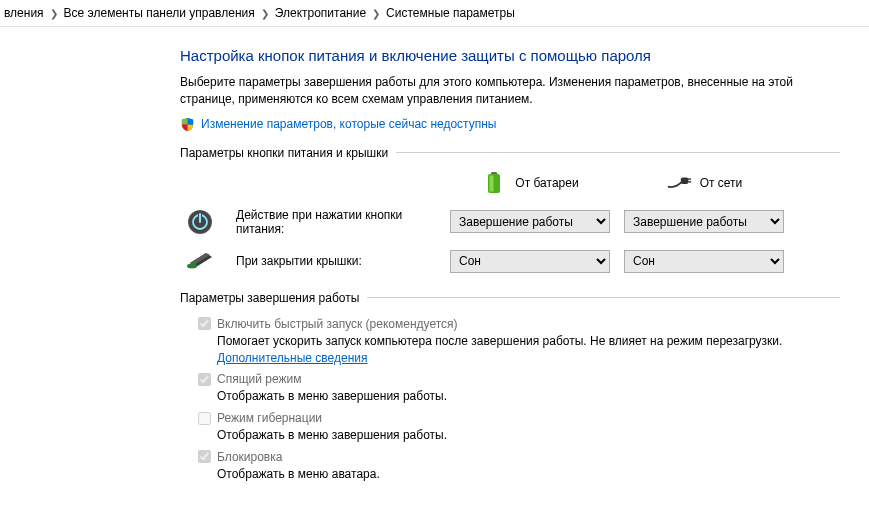  I want to click on row-label-lid: При закрытии крышки:, so click(336, 261).